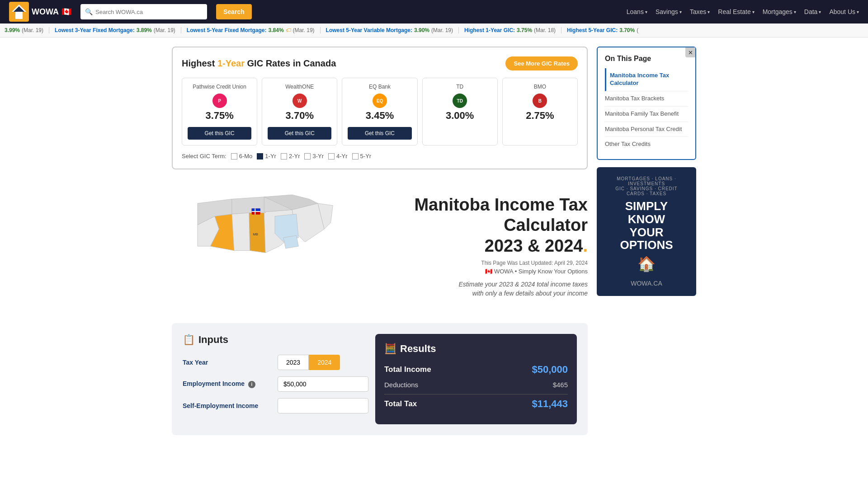 Image resolution: width=868 pixels, height=488 pixels. Describe the element at coordinates (550, 404) in the screenshot. I see `total-tax-value: $11,443` at that location.